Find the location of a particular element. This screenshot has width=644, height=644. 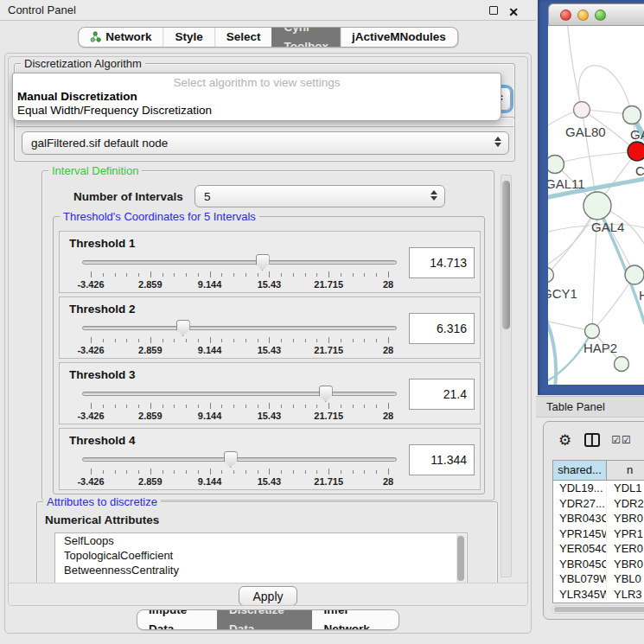

settings-scrollbar-thumb is located at coordinates (507, 255).